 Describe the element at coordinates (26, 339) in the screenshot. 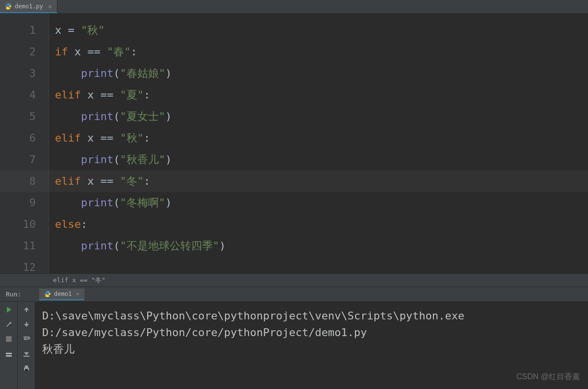

I see `soft-wrap-icon` at that location.